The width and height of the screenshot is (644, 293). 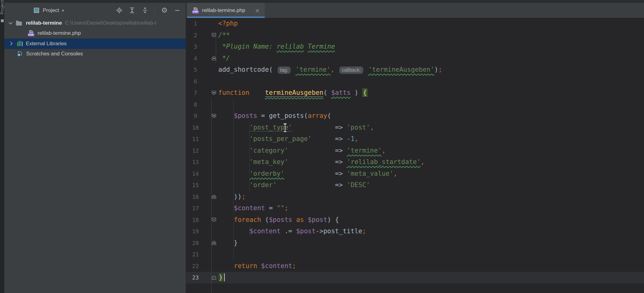 I want to click on code-line-21: 21, so click(x=415, y=255).